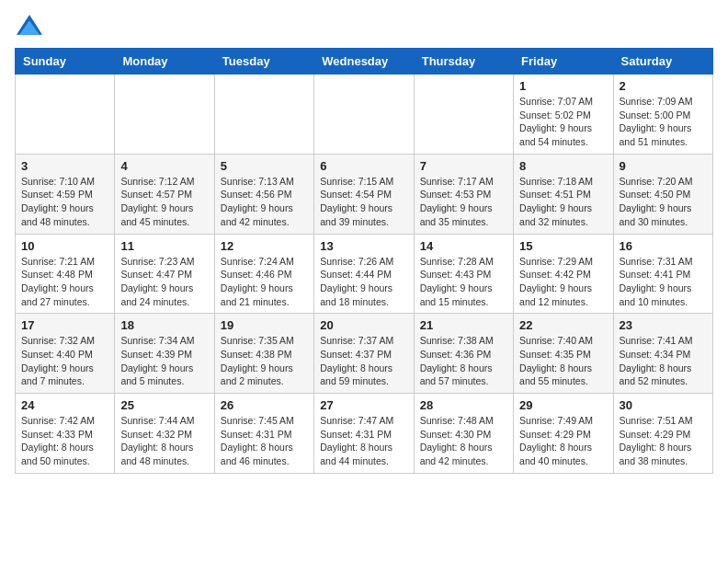 This screenshot has height=563, width=728. Describe the element at coordinates (164, 361) in the screenshot. I see `cell-info: Sunrise: 7:34 AM Sunset: 4:39 PM Dayligh…` at that location.